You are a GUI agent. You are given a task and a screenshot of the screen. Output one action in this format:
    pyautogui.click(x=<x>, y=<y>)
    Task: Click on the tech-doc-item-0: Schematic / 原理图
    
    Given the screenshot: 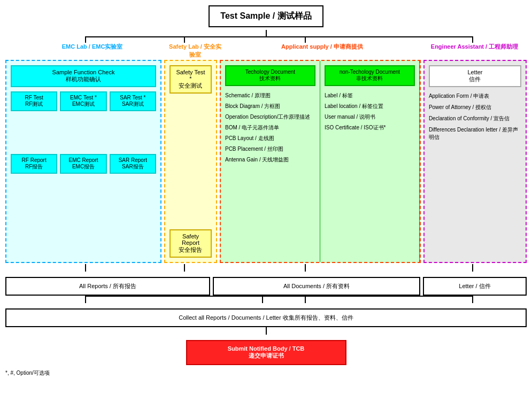 What is the action you would take?
    pyautogui.click(x=271, y=96)
    